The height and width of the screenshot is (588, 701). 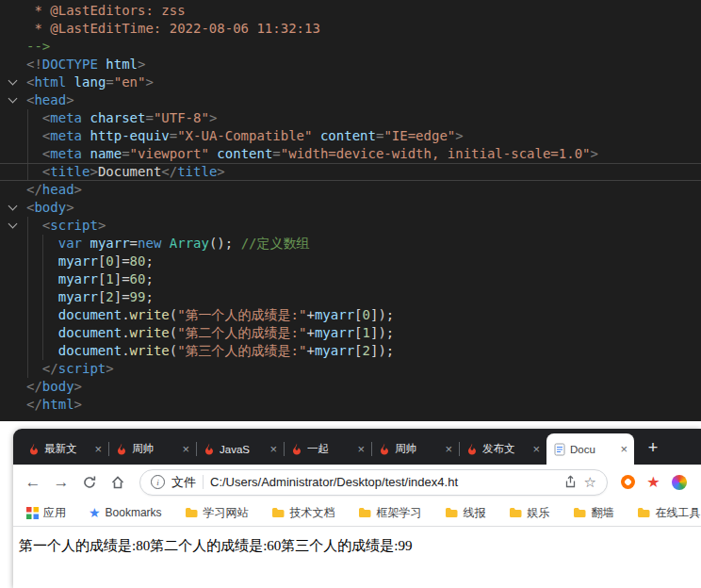 What do you see at coordinates (209, 334) in the screenshot?
I see `code-text: document.write("第二个人的成绩是:"+myarr[1]);` at bounding box center [209, 334].